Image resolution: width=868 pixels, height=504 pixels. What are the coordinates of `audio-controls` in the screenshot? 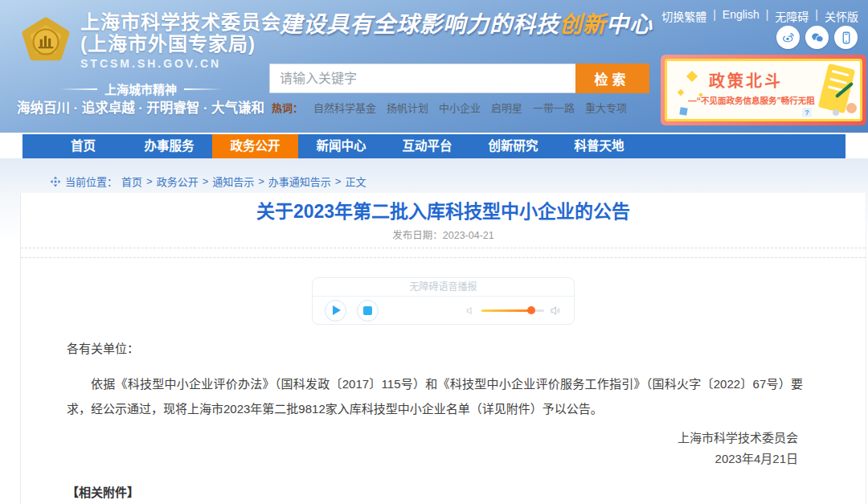 It's located at (444, 310).